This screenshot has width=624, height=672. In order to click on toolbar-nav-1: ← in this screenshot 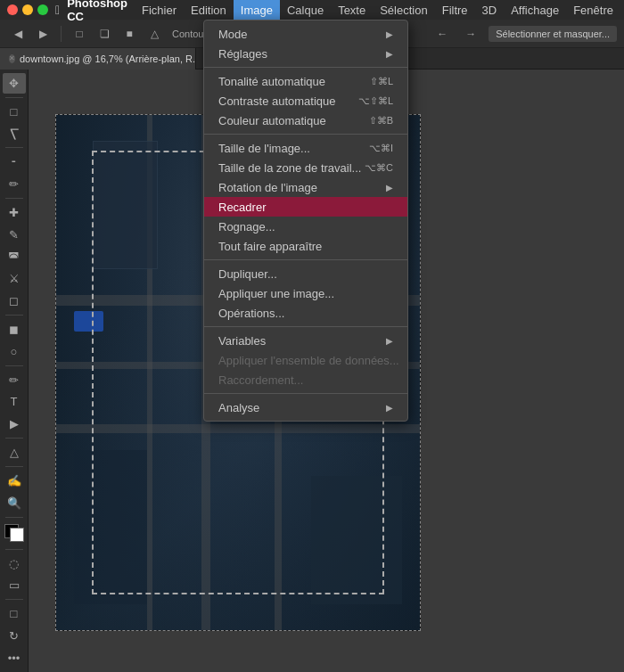, I will do `click(442, 34)`.